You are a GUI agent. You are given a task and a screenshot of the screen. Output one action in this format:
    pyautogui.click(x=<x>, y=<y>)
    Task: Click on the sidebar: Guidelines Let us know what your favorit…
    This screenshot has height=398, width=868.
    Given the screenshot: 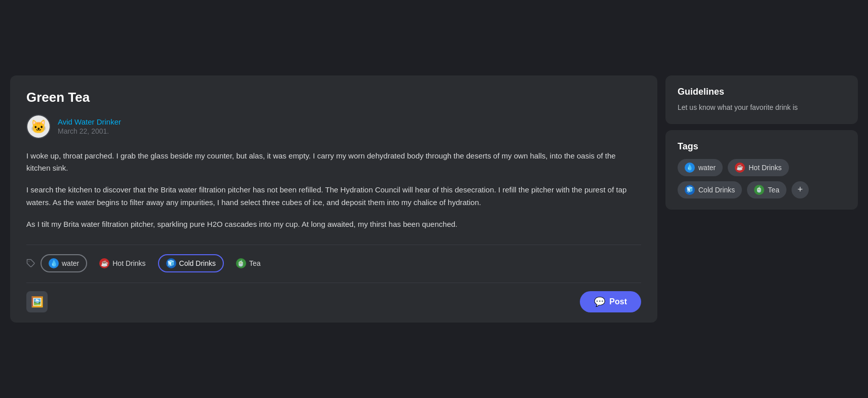 What is the action you would take?
    pyautogui.click(x=762, y=200)
    